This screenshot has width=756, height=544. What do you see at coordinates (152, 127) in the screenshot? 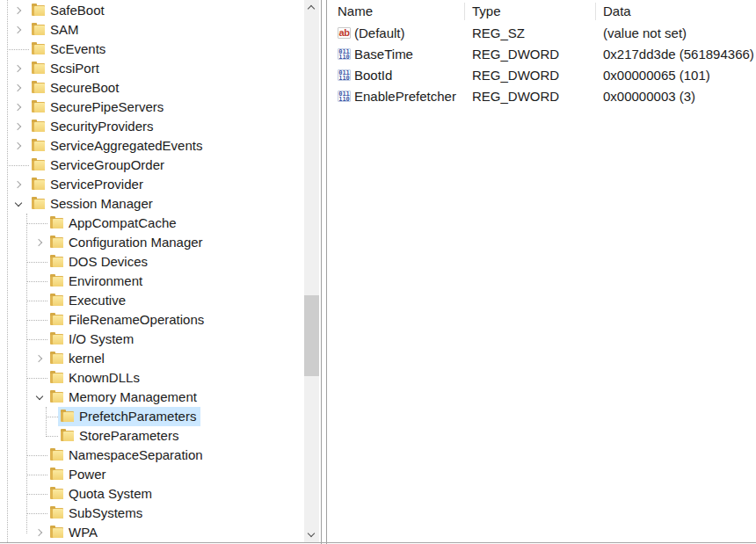
I see `tree-item-securityproviders: SecurityProviders` at bounding box center [152, 127].